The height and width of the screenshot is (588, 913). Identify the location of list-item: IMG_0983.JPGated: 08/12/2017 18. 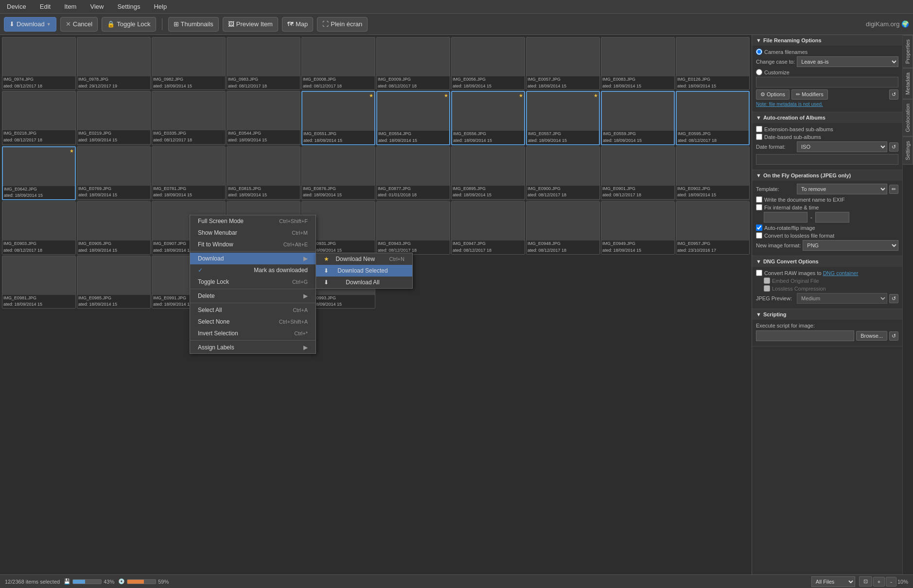
(263, 63).